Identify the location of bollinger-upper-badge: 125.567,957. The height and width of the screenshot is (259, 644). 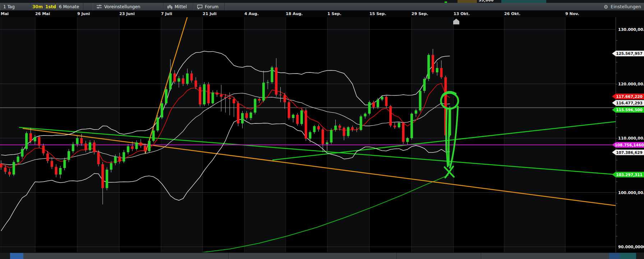
(628, 53).